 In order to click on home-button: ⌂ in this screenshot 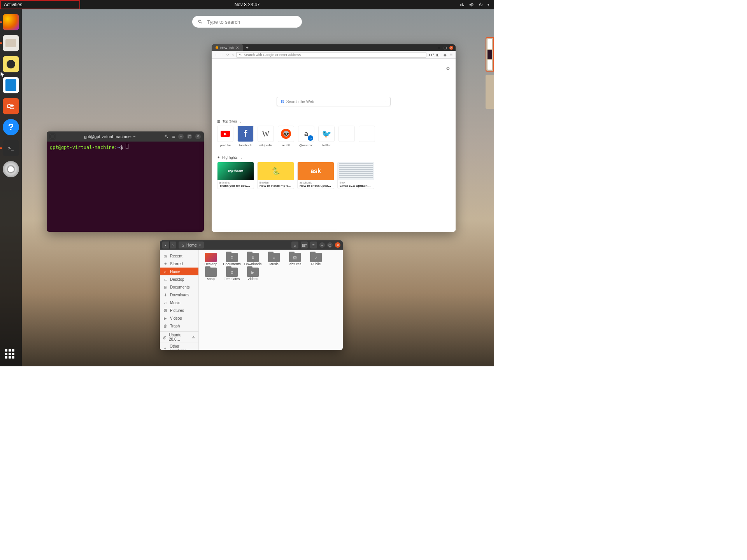, I will do `click(233, 55)`.